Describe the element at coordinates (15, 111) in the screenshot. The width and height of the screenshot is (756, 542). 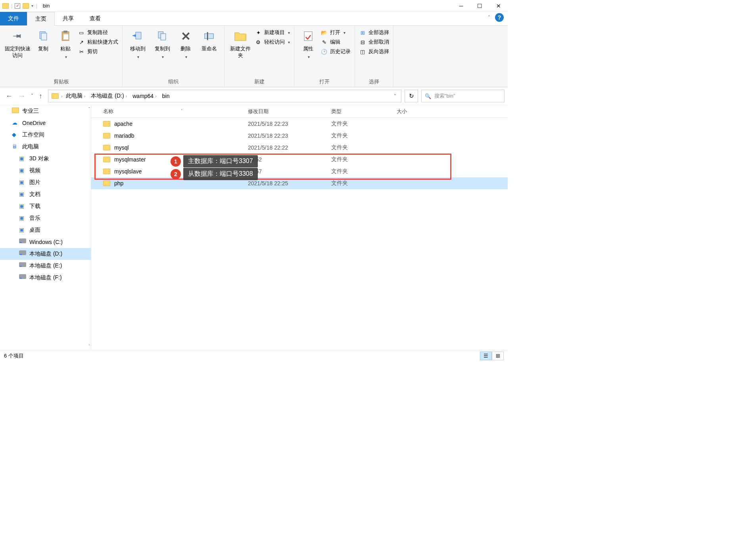
I see `tree-item-icon` at that location.